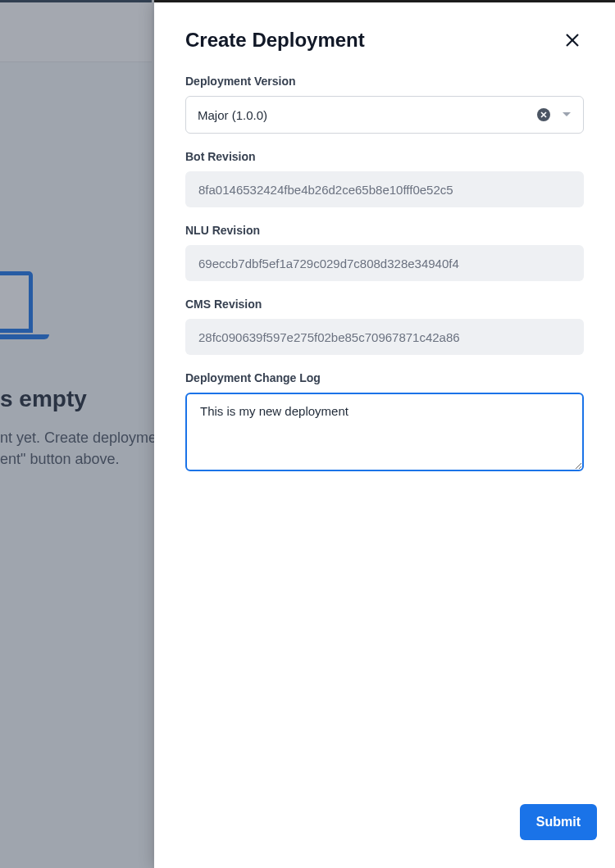  I want to click on nlu-revision-label: NLU Revision, so click(385, 230).